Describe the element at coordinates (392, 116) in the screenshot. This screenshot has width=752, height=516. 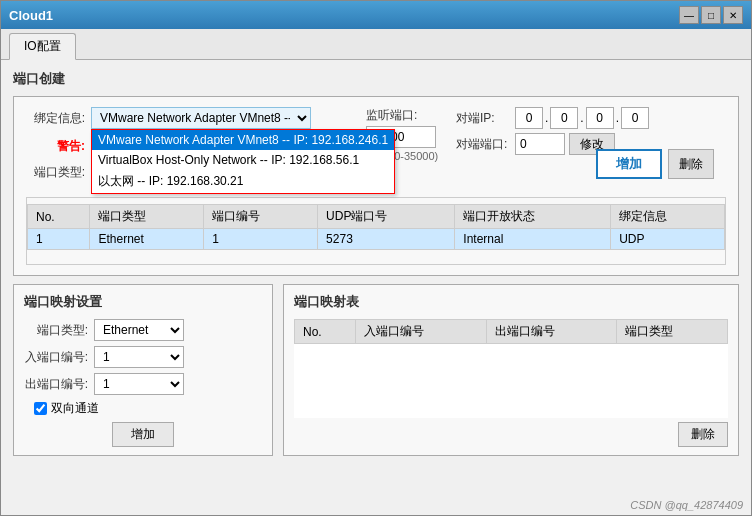
I see `monitor-label: 监听端口:` at that location.